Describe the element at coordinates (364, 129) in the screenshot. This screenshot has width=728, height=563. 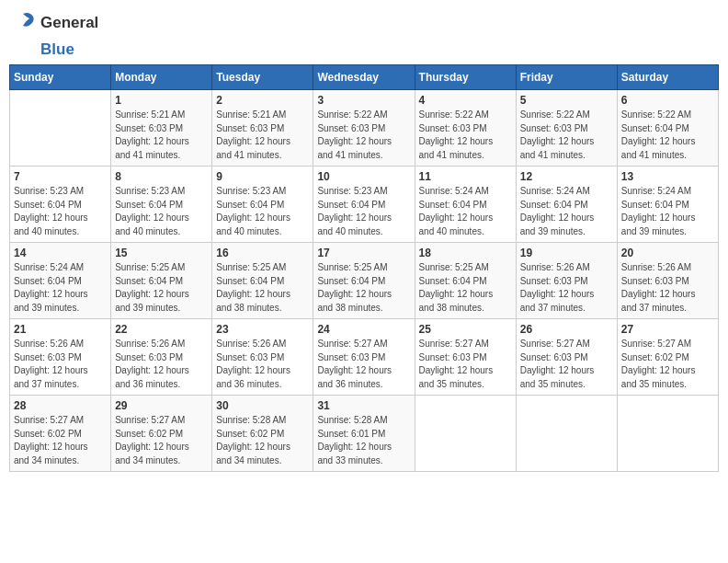
I see `week-row-1: 1Sunrise: 5:21 AM Sunset: 6:03 PM Daylig…` at that location.